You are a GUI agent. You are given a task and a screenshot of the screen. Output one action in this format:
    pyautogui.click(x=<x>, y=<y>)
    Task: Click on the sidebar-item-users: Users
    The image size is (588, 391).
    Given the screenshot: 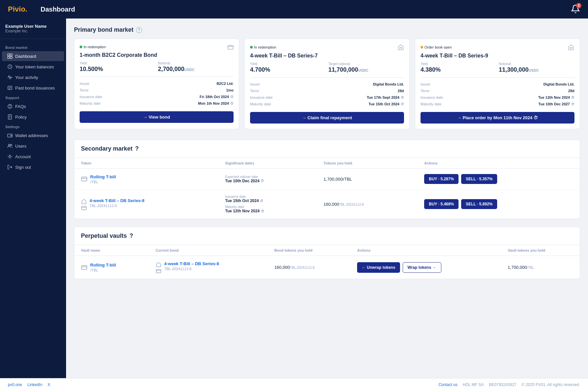 What is the action you would take?
    pyautogui.click(x=33, y=146)
    